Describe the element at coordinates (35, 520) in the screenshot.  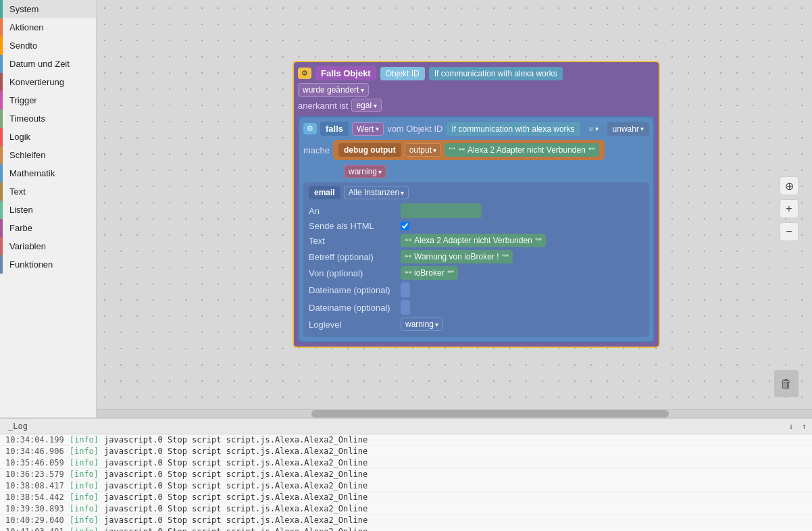
I see `log-time: 10:40:29.040` at that location.